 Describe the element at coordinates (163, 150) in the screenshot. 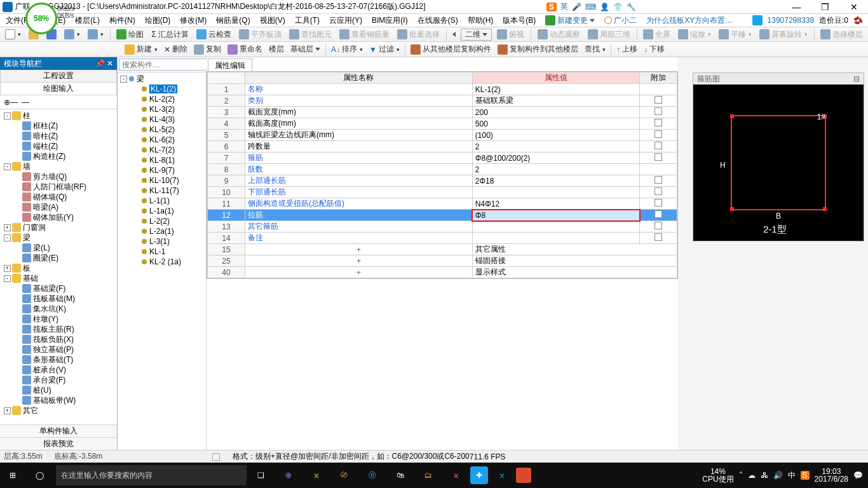

I see `component-item: KL-7(2)` at that location.